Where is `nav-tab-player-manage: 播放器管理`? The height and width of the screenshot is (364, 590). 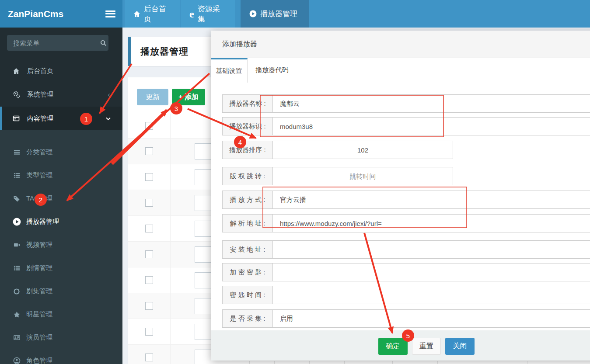 nav-tab-player-manage: 播放器管理 is located at coordinates (275, 14).